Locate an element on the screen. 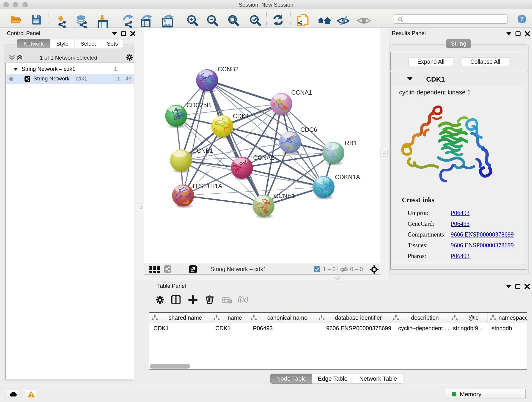 Image resolution: width=532 pixels, height=402 pixels. svg-text: CCNB2 is located at coordinates (228, 69).